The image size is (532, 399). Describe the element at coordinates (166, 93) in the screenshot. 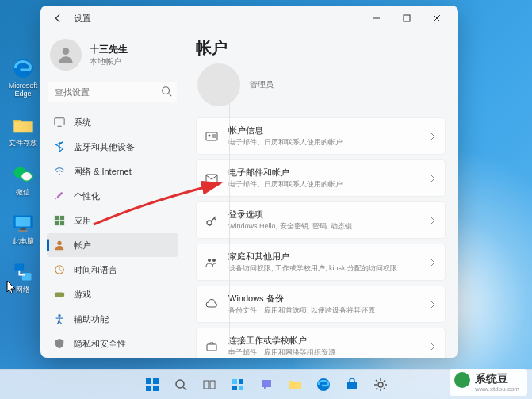

I see `search-icon` at that location.